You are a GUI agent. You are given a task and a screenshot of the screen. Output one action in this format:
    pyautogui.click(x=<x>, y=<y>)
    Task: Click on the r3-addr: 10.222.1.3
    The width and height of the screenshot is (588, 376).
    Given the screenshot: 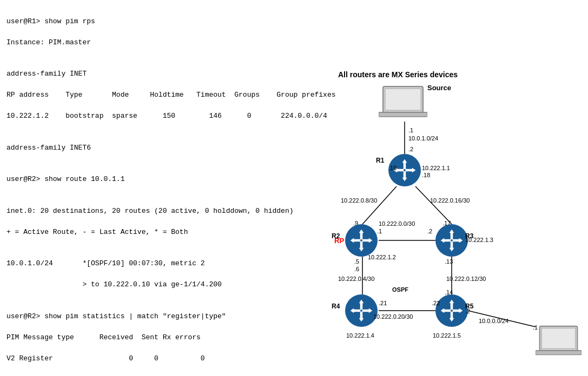 What is the action you would take?
    pyautogui.click(x=479, y=240)
    